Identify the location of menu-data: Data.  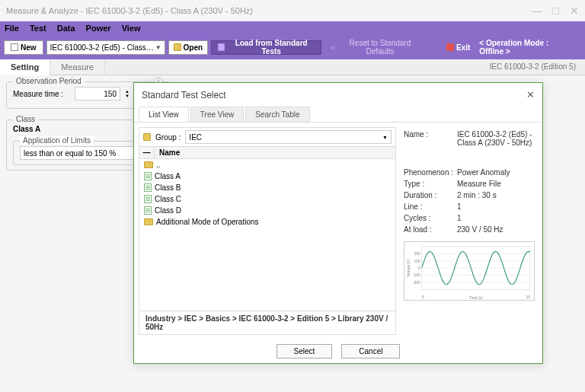
(66, 28).